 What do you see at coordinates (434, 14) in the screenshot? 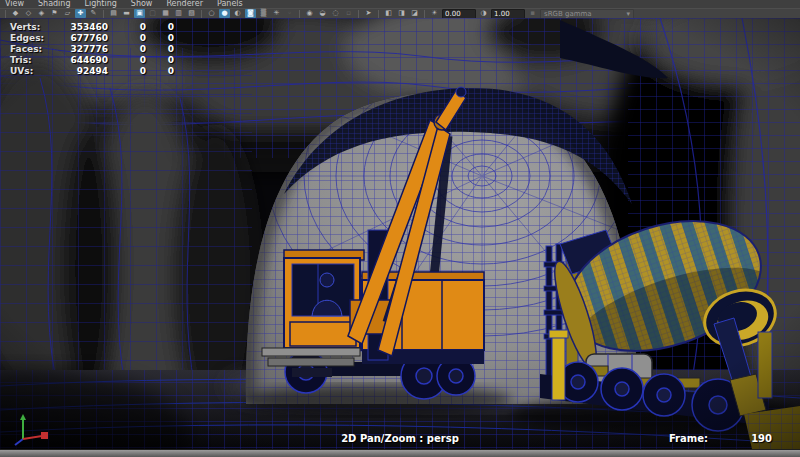
I see `exposure-icon: ☀` at bounding box center [434, 14].